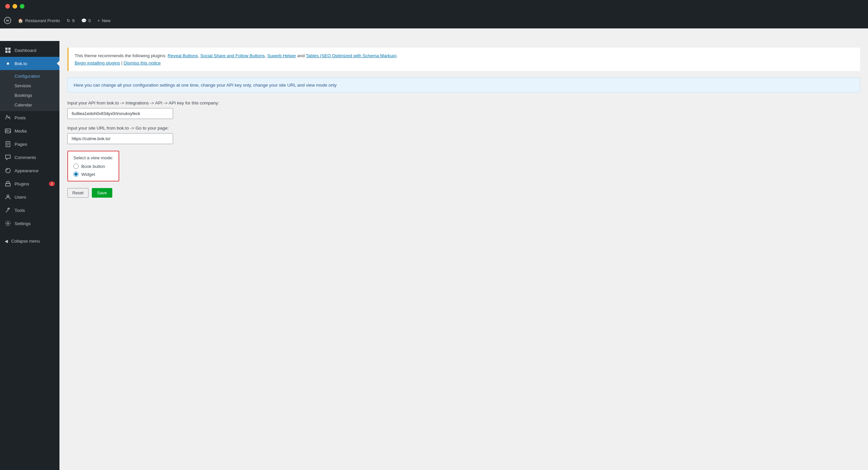 Image resolution: width=868 pixels, height=470 pixels. I want to click on sidebar-item-plugins: Plugins 2, so click(30, 184).